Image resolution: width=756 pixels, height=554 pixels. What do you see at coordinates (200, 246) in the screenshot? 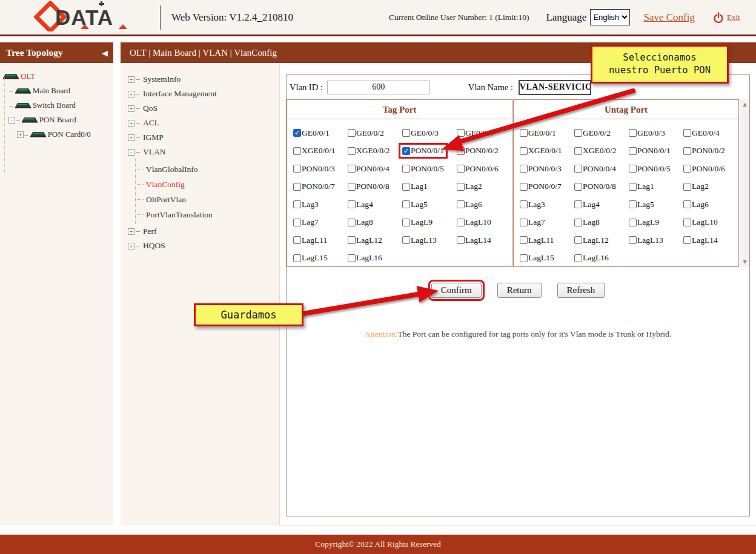
I see `nav-item-hqos: +HQOS` at bounding box center [200, 246].